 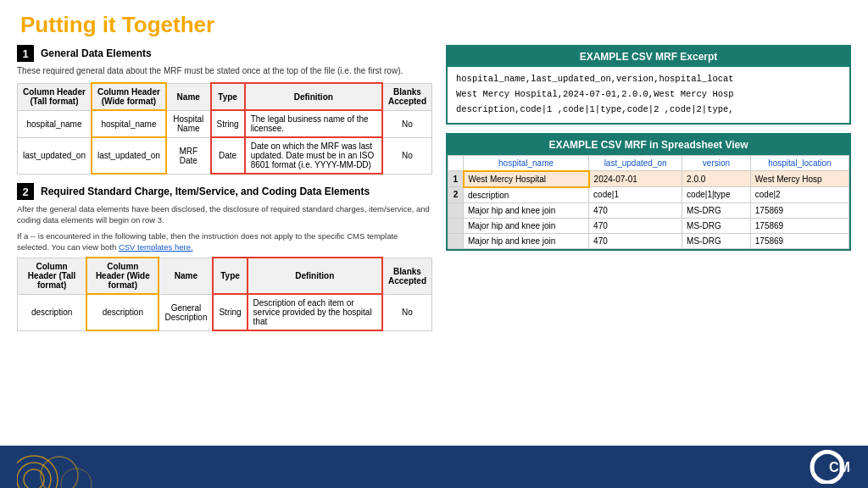 I want to click on cms-logo-svg: CMS, so click(x=826, y=467).